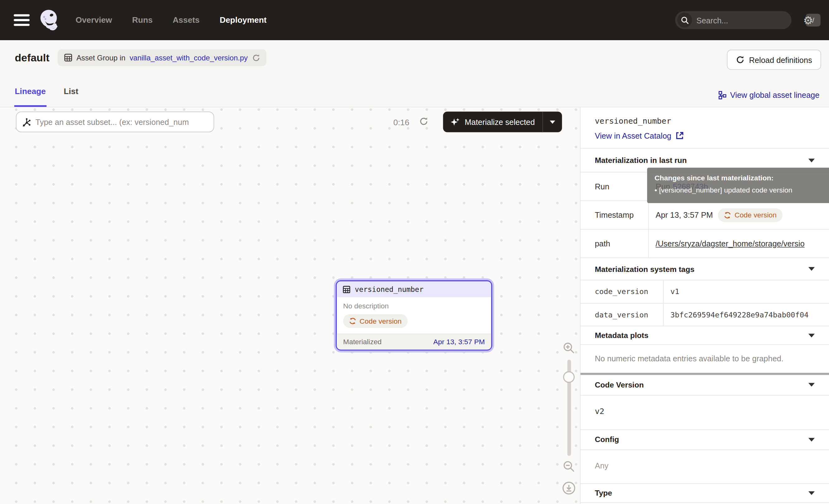 The width and height of the screenshot is (829, 504). What do you see at coordinates (243, 20) in the screenshot?
I see `nav-item-deployment: Deployment` at bounding box center [243, 20].